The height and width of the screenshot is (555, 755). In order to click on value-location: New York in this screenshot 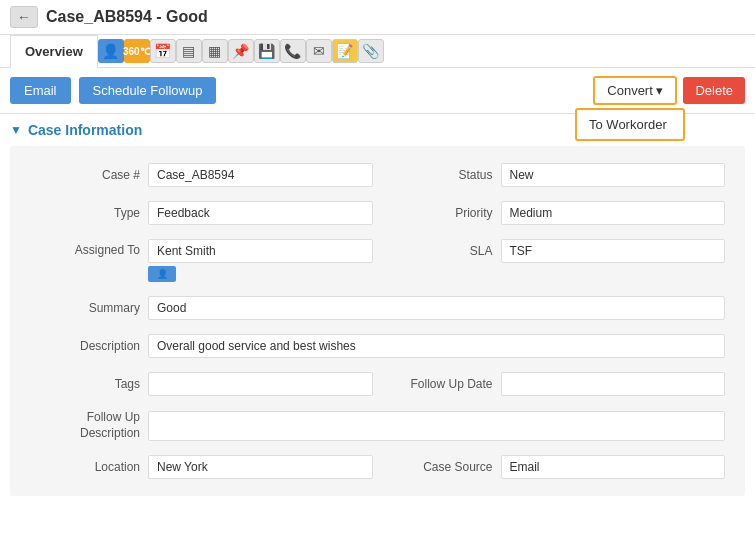, I will do `click(260, 467)`.